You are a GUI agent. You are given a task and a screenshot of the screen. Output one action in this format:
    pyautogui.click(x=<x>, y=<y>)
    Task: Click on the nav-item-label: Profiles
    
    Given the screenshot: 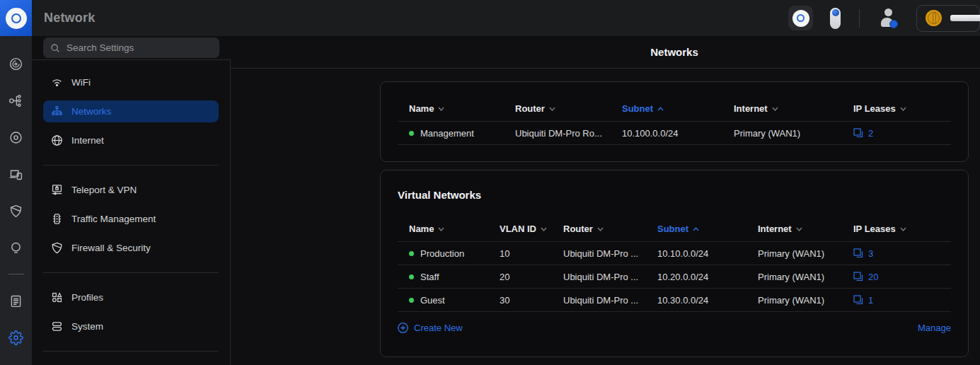 What is the action you would take?
    pyautogui.click(x=88, y=297)
    